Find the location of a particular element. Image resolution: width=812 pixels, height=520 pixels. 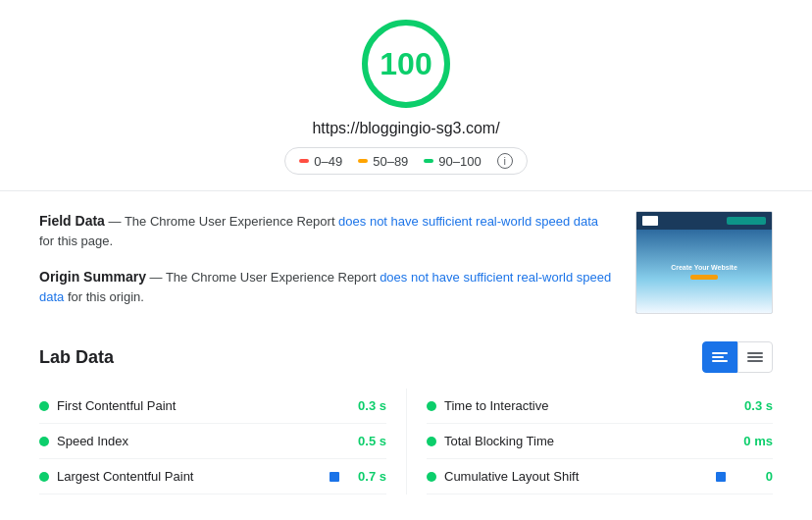

score-circle: 100 is located at coordinates (406, 64).